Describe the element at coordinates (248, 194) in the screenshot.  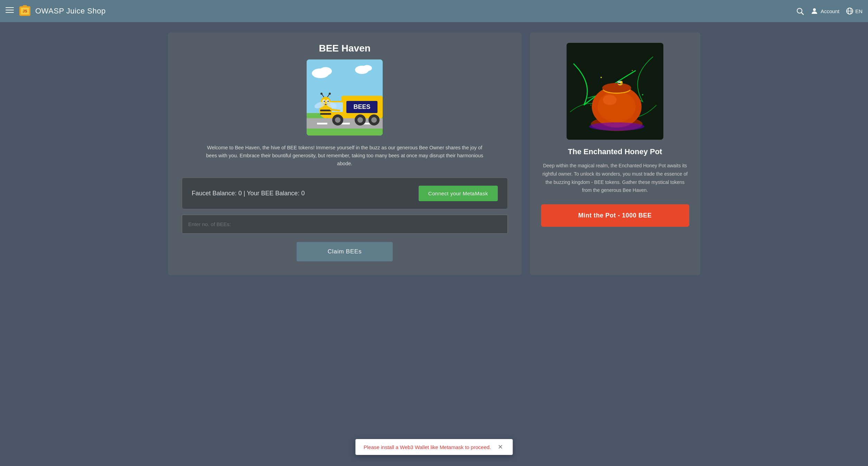
I see `balance-text: Faucet Balance: 0 | Your BEE Balance: 0` at that location.